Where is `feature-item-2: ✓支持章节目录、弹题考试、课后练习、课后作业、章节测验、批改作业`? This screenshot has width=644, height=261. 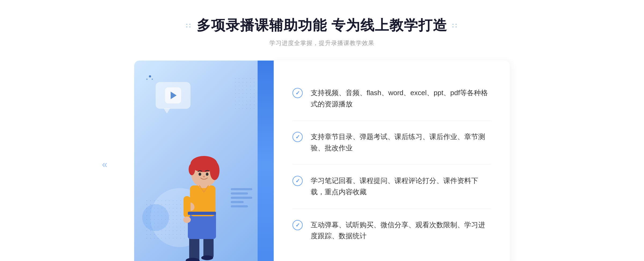
feature-item-2: ✓支持章节目录、弹题考试、课后练习、课后作业、章节测验、批改作业 is located at coordinates (392, 143).